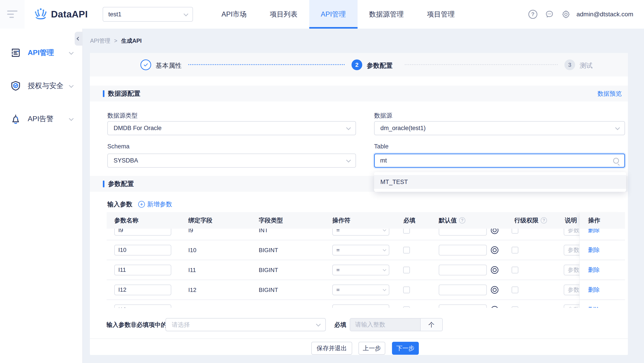  Describe the element at coordinates (386, 14) in the screenshot. I see `nav-datasource-manage: 数据源管理` at that location.